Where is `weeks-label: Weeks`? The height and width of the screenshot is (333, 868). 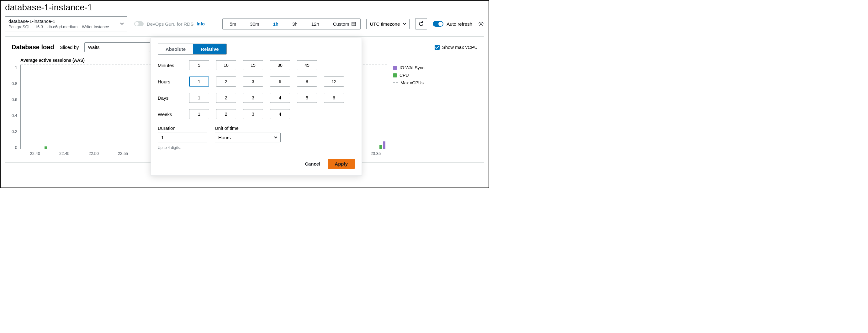 weeks-label: Weeks is located at coordinates (173, 114).